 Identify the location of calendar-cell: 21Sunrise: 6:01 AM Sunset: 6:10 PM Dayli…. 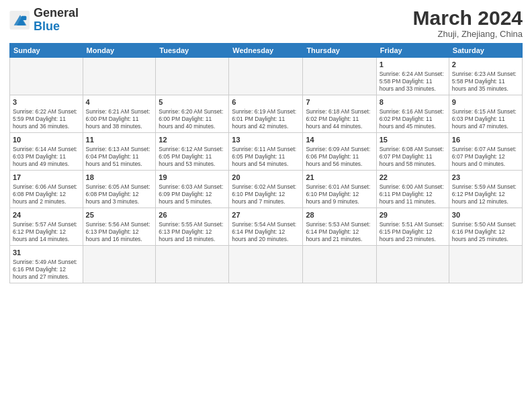
(340, 189).